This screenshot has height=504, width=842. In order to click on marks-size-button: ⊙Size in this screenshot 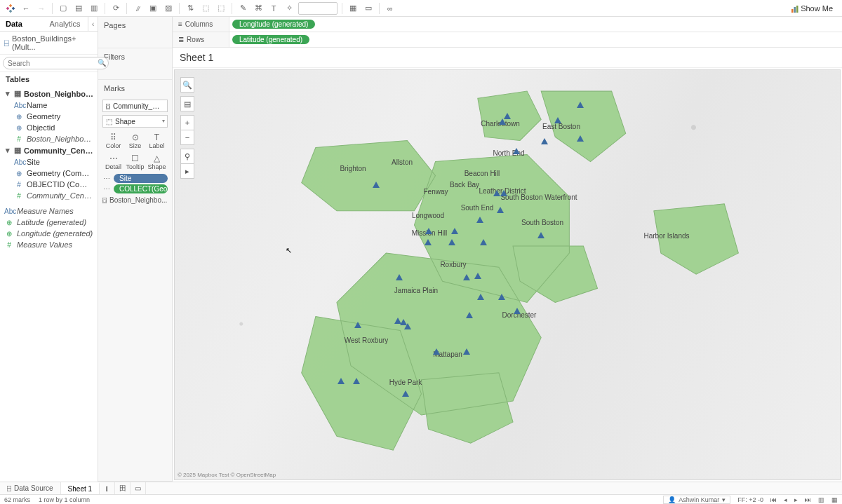, I will do `click(135, 141)`.